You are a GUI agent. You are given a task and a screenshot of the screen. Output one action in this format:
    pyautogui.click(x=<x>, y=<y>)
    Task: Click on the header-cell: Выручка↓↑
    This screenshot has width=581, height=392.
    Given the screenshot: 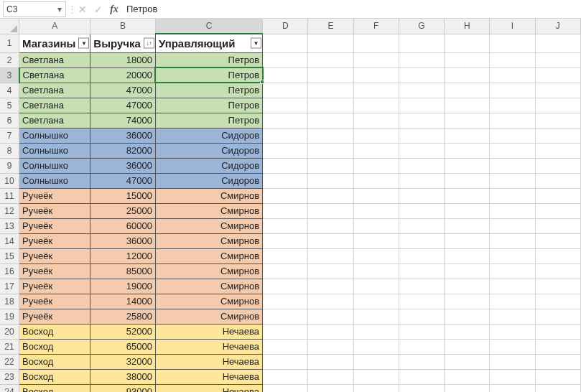 What is the action you would take?
    pyautogui.click(x=124, y=43)
    